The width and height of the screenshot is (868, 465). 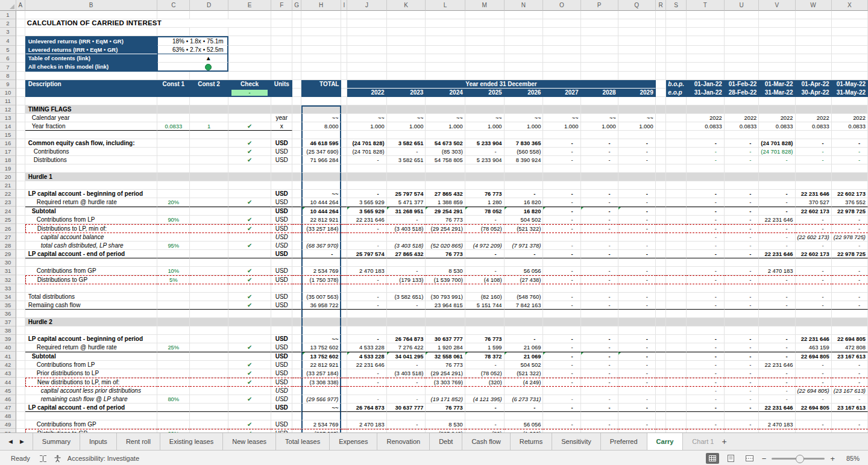 I want to click on row-header-19: 19, so click(x=8, y=169).